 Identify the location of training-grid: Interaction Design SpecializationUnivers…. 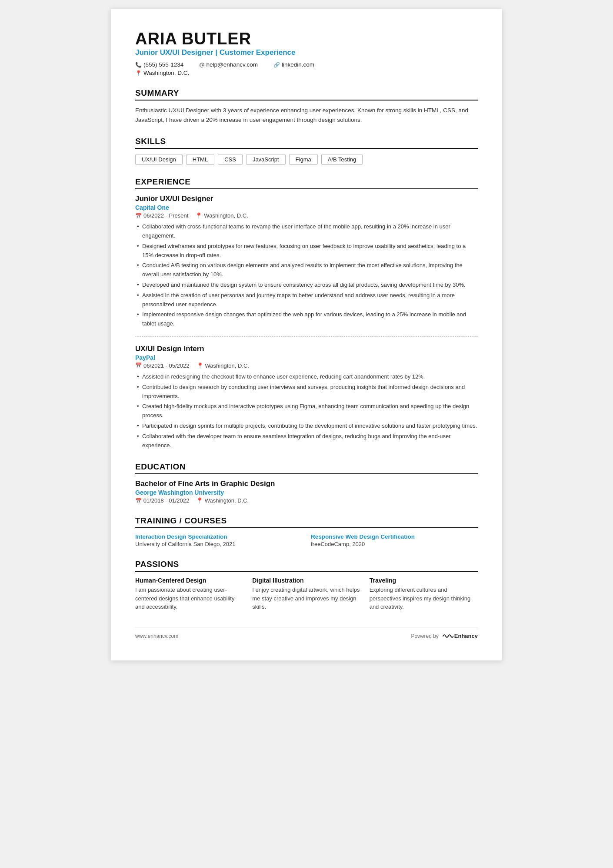
(306, 540).